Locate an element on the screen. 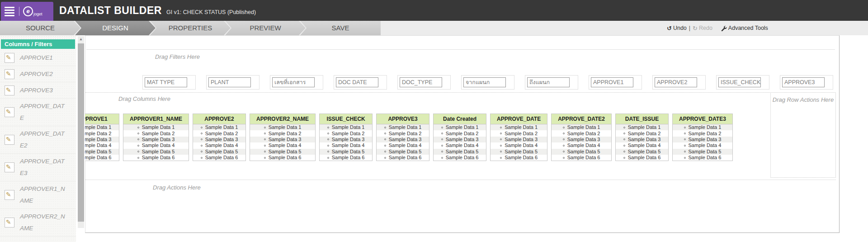  column-header: APPROVE_DATE2 is located at coordinates (581, 119).